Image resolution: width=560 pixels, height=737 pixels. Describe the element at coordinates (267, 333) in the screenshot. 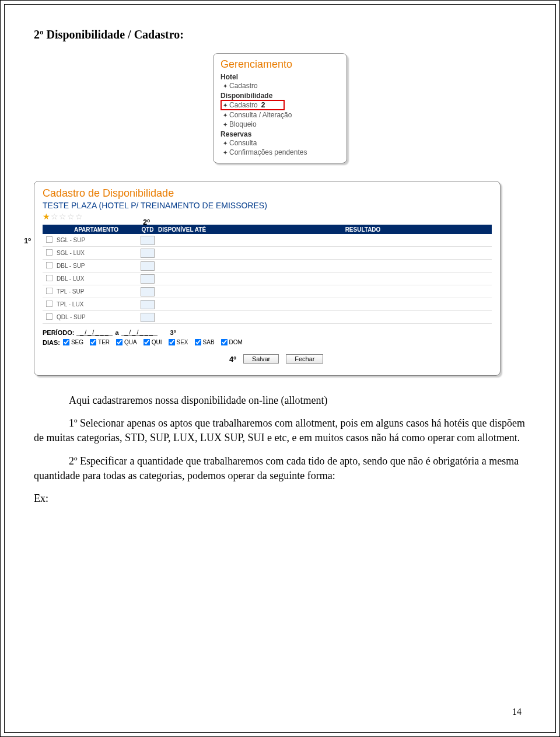

I see `period-row: PERÍODO: _/_/___ a _/_/___ 3º` at that location.